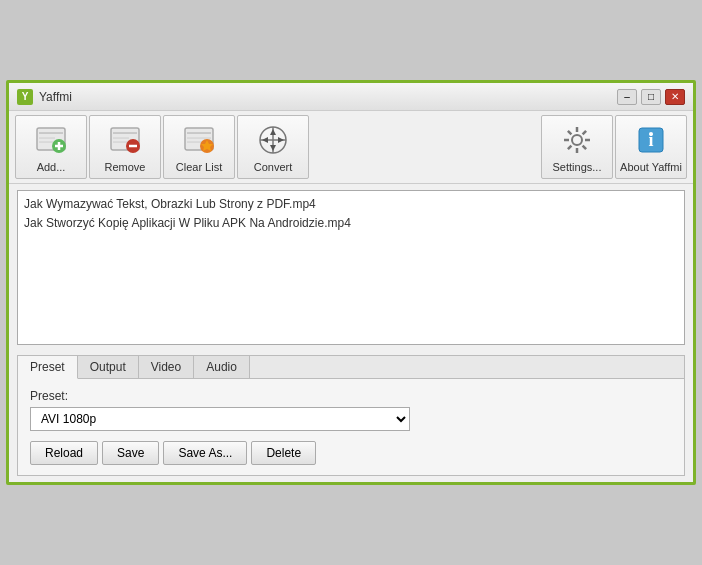 The image size is (702, 565). What do you see at coordinates (577, 140) in the screenshot?
I see `settings-icon` at bounding box center [577, 140].